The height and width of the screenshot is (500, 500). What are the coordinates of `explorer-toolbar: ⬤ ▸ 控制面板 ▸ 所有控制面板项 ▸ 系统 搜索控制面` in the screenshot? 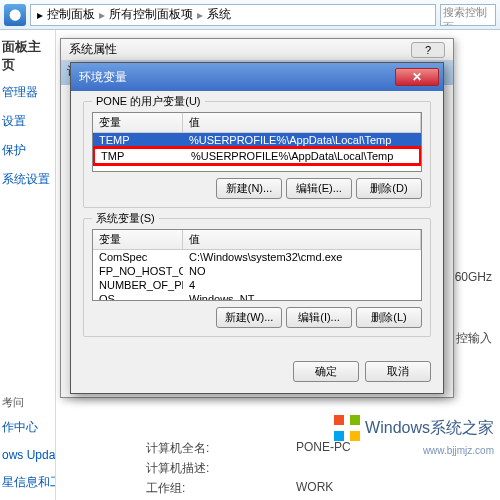 It's located at (250, 15).